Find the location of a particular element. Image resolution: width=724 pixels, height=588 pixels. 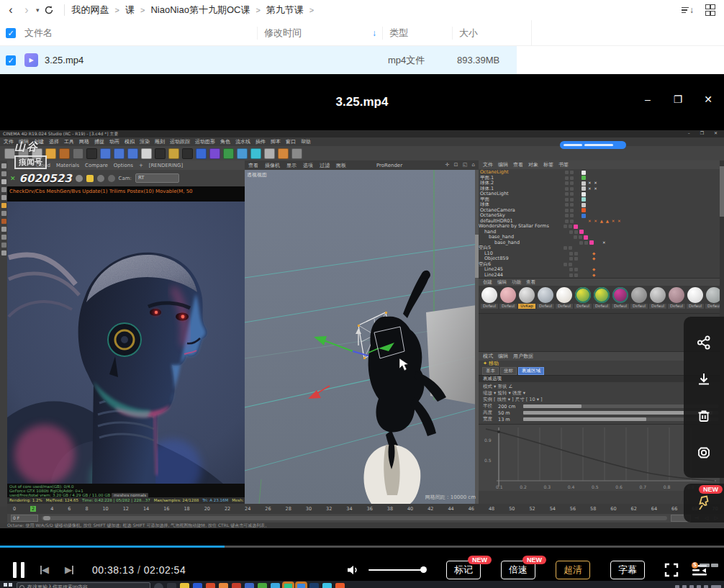

live-viewer-menu-item: Compare is located at coordinates (96, 166).